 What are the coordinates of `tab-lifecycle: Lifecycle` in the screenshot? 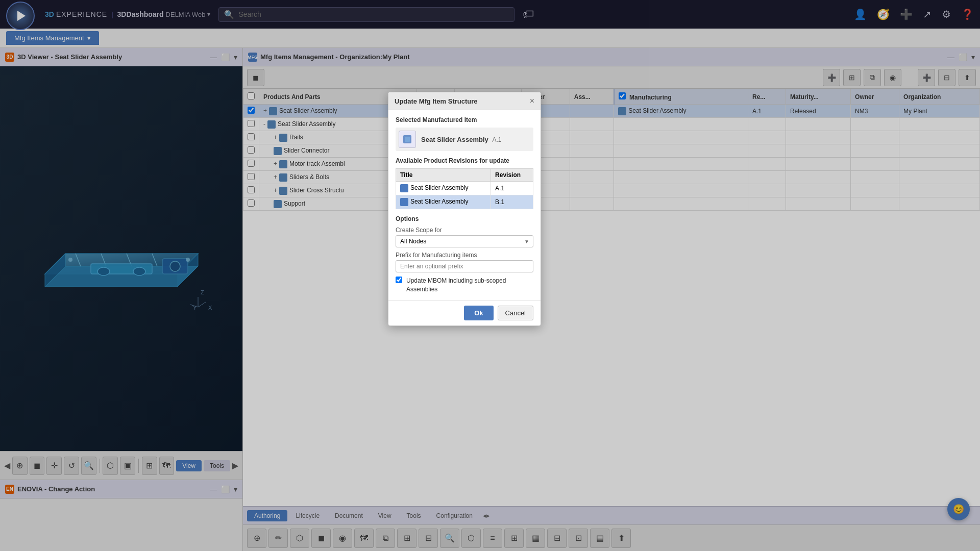 It's located at (307, 516).